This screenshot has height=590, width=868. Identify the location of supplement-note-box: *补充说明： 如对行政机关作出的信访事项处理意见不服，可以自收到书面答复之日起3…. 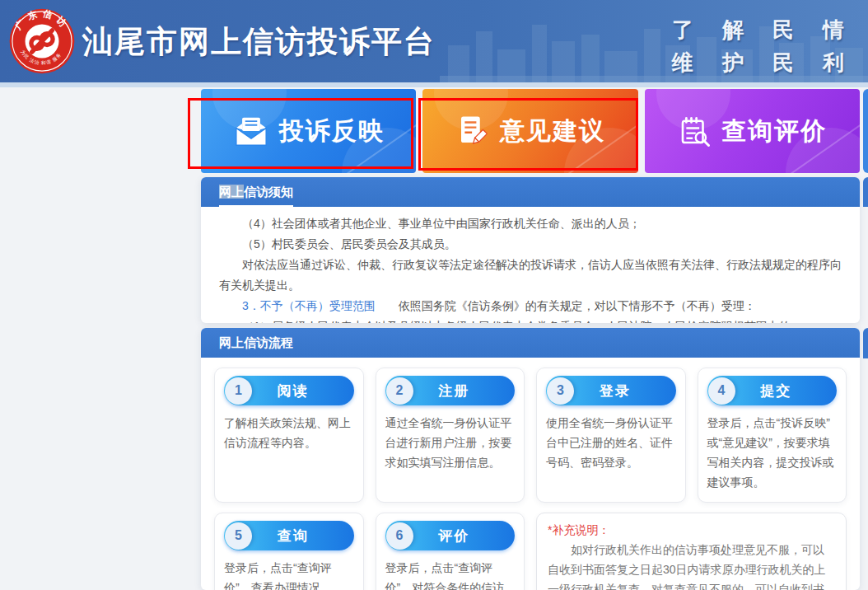
(692, 551).